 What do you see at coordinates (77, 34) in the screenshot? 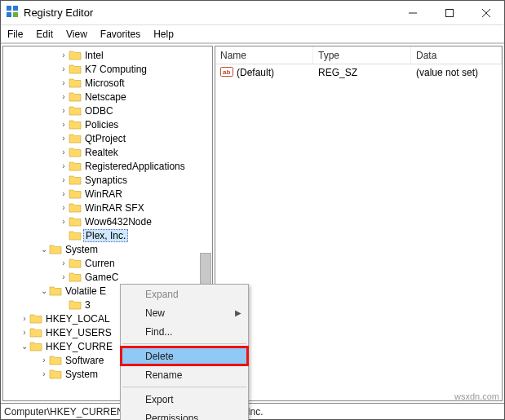
I see `menu-view: View` at bounding box center [77, 34].